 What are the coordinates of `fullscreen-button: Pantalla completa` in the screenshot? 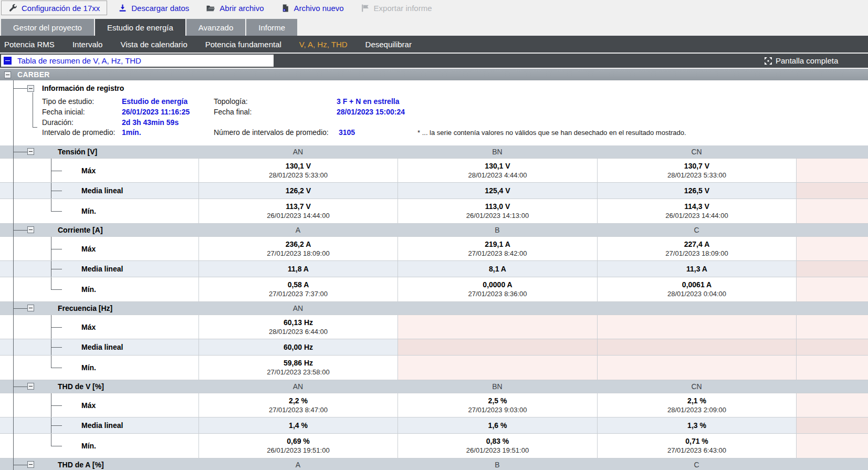 It's located at (801, 61).